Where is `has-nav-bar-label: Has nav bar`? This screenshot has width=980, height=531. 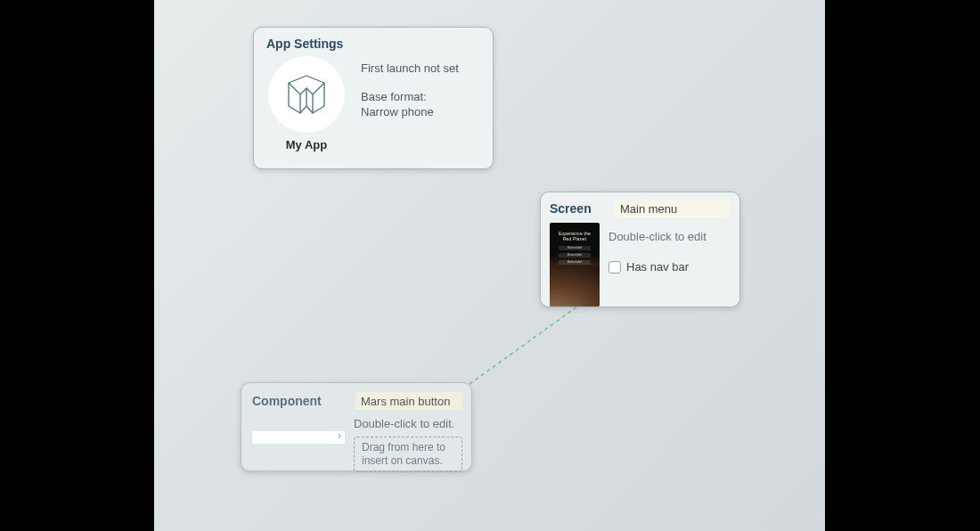 has-nav-bar-label: Has nav bar is located at coordinates (657, 267).